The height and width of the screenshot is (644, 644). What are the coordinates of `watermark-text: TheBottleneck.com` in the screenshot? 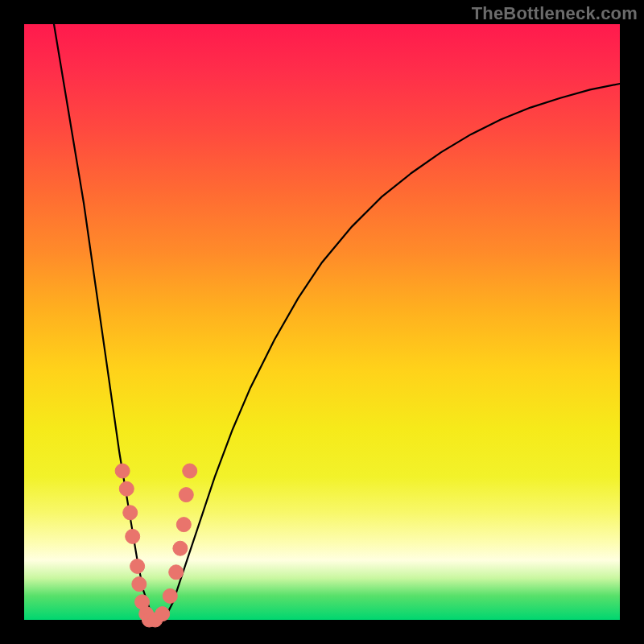 It's located at (555, 14).